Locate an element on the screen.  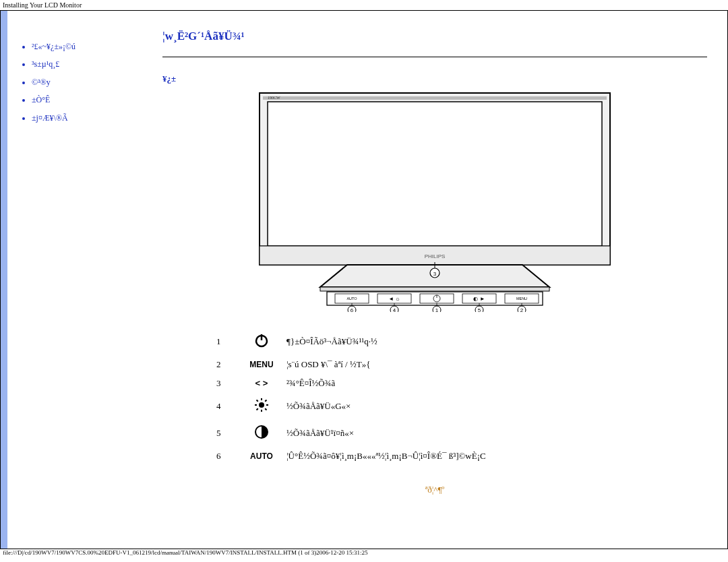
auto-icon: AUTO is located at coordinates (266, 456).